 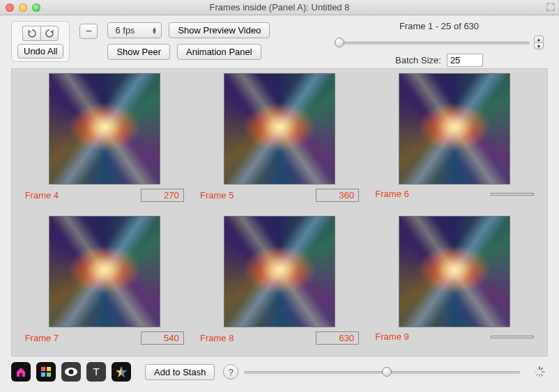 I want to click on range-controls: Frame 1 - 25 of 630 ▲ ▼ Batch Size:, so click(x=439, y=44).